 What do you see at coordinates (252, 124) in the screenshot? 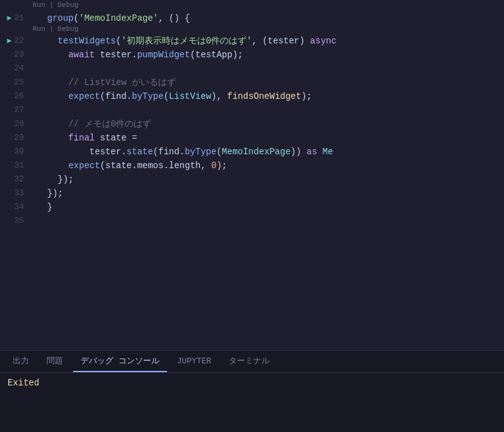
I see `code-line-28: 28 // メモは0件のはず` at bounding box center [252, 124].